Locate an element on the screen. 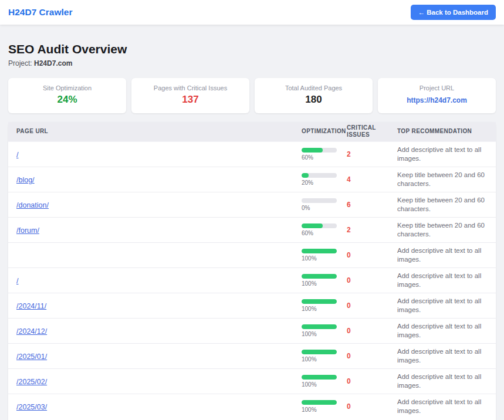  page-url-cell: /forum/ is located at coordinates (153, 230).